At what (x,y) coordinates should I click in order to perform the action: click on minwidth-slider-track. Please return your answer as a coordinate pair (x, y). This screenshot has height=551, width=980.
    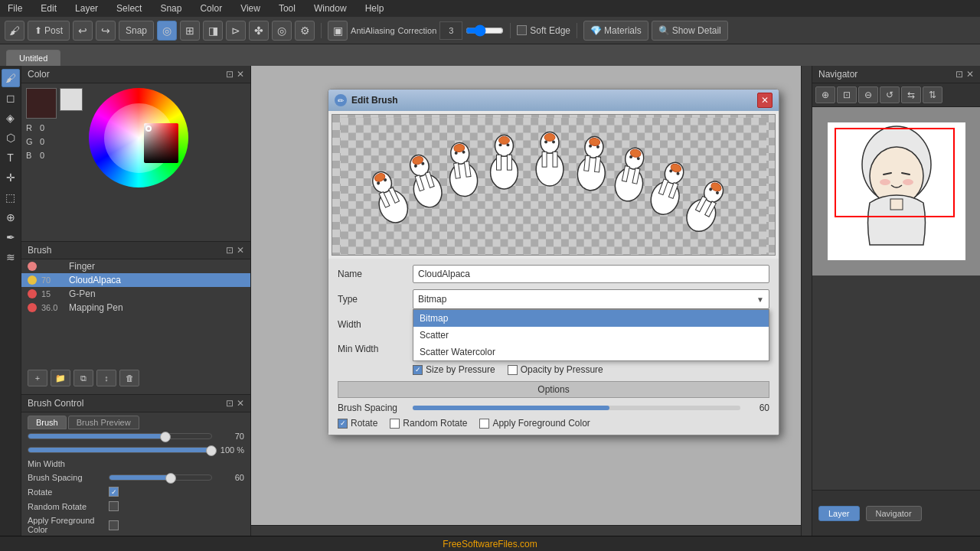
    Looking at the image, I should click on (119, 450).